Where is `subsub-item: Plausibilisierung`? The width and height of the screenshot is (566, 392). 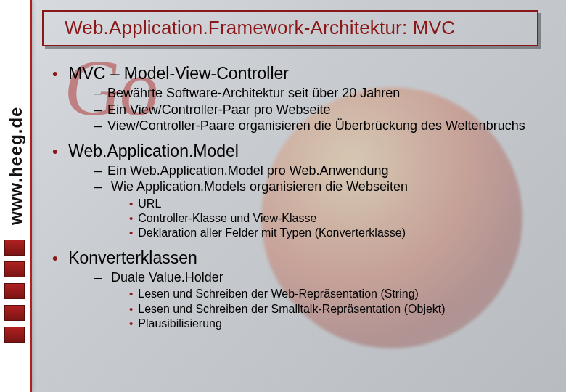
subsub-item: Plausibilisierung is located at coordinates (337, 324).